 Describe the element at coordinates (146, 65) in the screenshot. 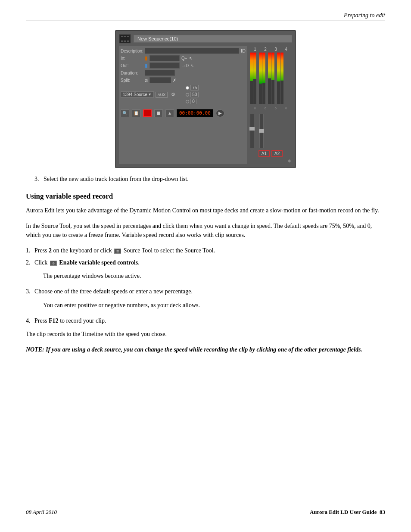

I see `out-mark-icon: ▮` at that location.